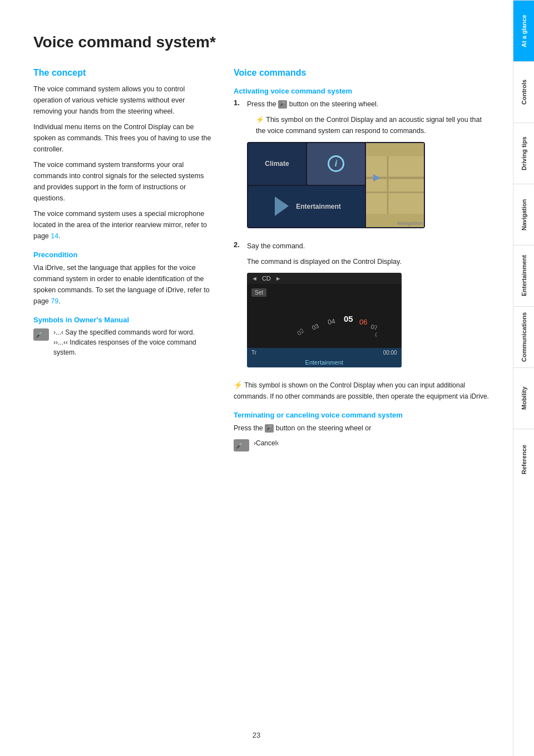 The width and height of the screenshot is (534, 756). Describe the element at coordinates (324, 262) in the screenshot. I see `step-2-subtext: The command is displayed on the Control …` at that location.